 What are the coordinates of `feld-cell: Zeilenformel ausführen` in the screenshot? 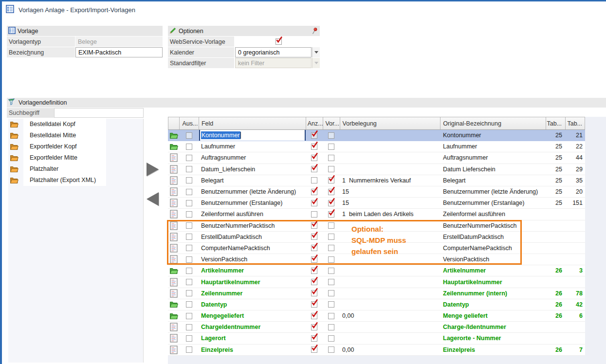 It's located at (252, 214).